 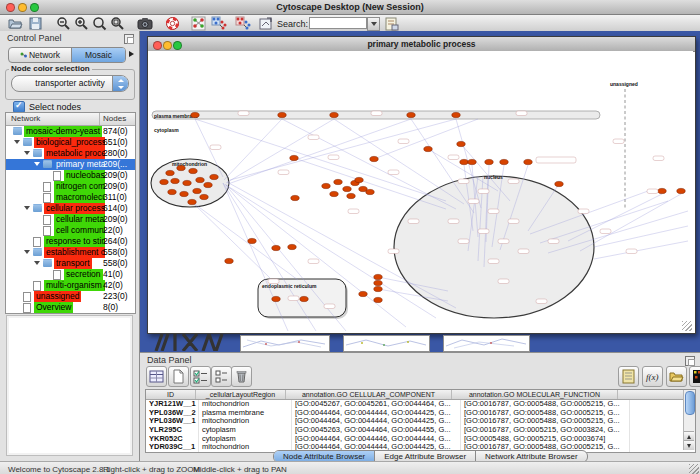 What do you see at coordinates (70, 220) in the screenshot?
I see `tree-row: cellular metabo209(0)` at bounding box center [70, 220].